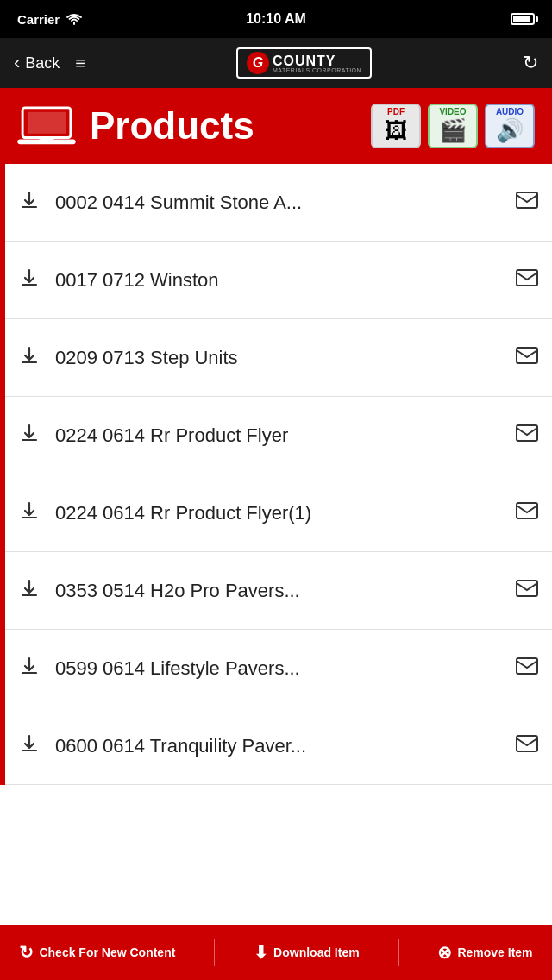  I want to click on item-label: 0017 0712 Winston, so click(285, 280).